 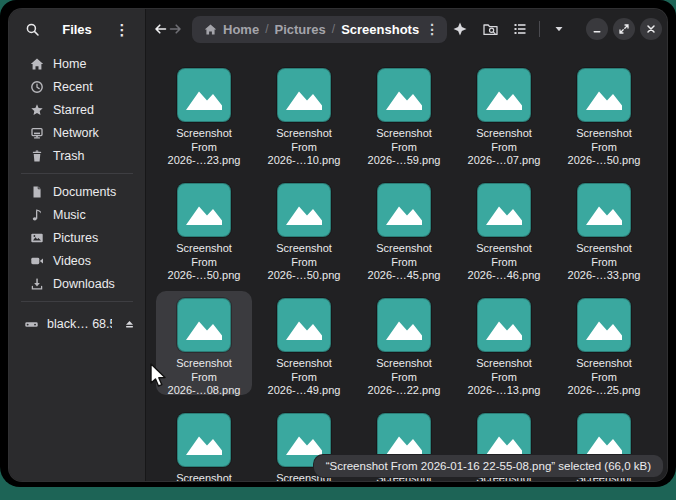 I want to click on file-item: Screenshot, so click(x=204, y=444).